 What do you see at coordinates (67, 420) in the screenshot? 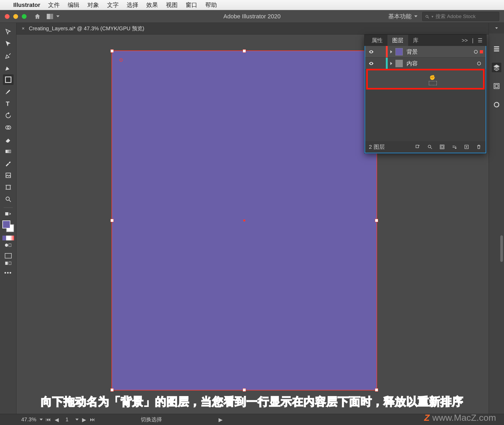
I see `artboard-number: 1` at bounding box center [67, 420].